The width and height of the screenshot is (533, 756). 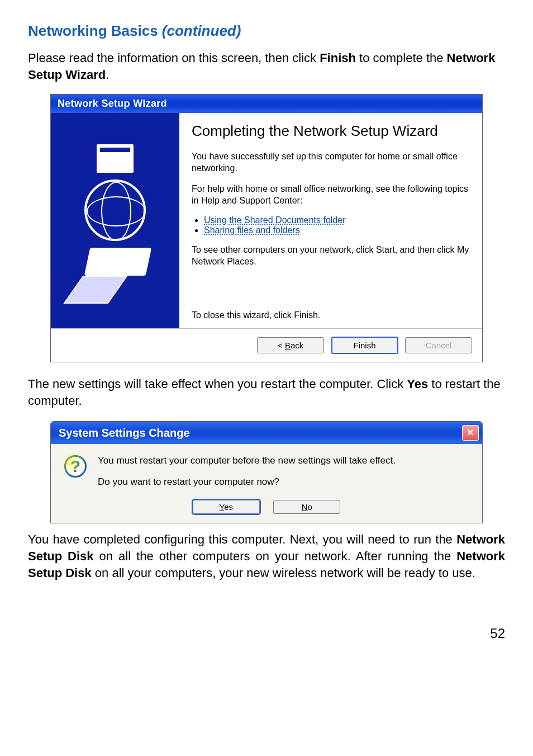 What do you see at coordinates (331, 131) in the screenshot?
I see `wizard-heading: Completing the Network Setup Wizard` at bounding box center [331, 131].